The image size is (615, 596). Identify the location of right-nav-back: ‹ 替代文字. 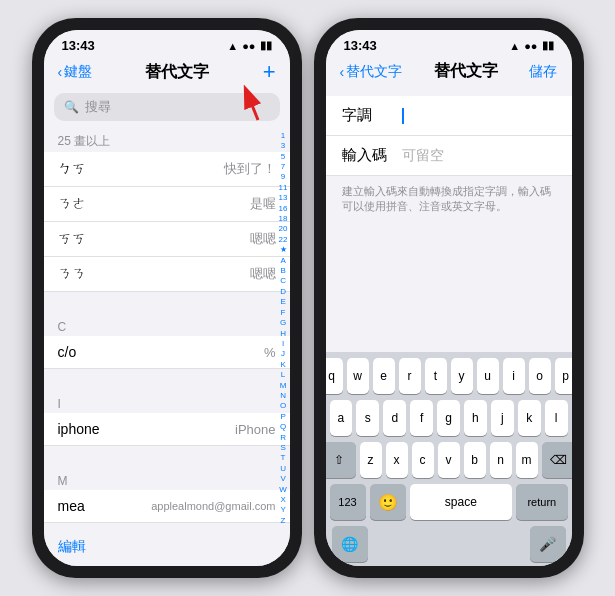
(372, 72).